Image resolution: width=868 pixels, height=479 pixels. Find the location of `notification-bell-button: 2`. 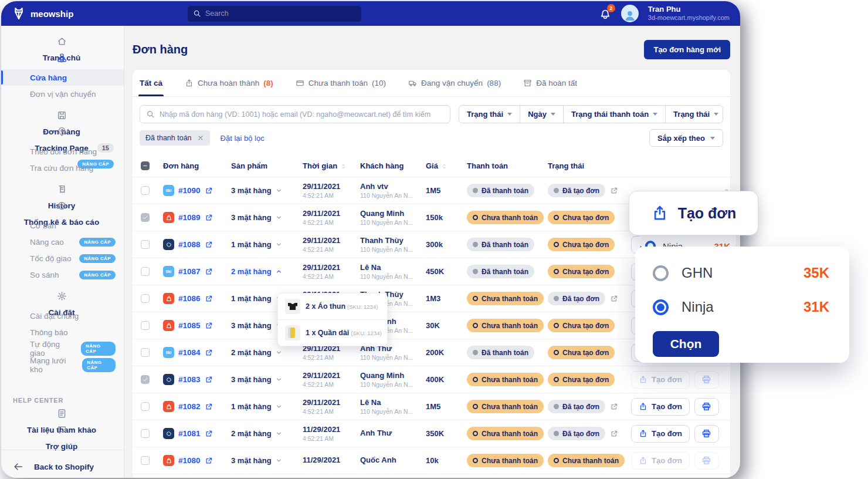

notification-bell-button: 2 is located at coordinates (605, 14).